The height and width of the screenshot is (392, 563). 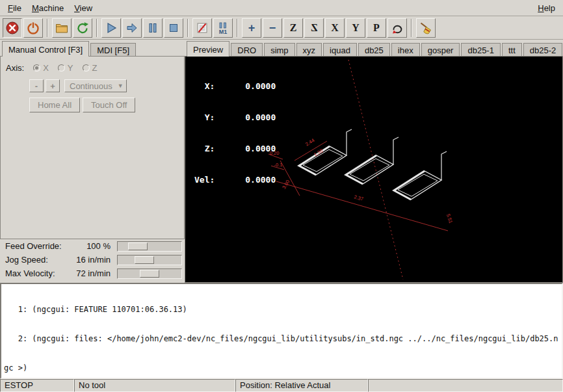 I want to click on zoom-in-button: +, so click(x=252, y=28).